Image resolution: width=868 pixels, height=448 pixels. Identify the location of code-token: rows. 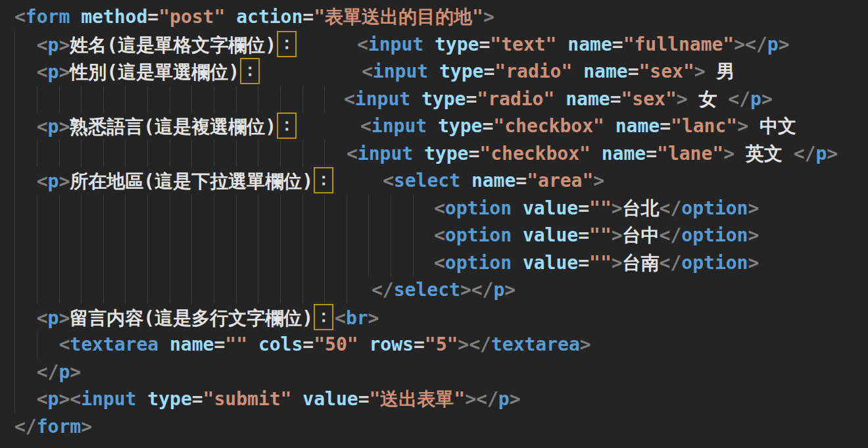
(391, 345).